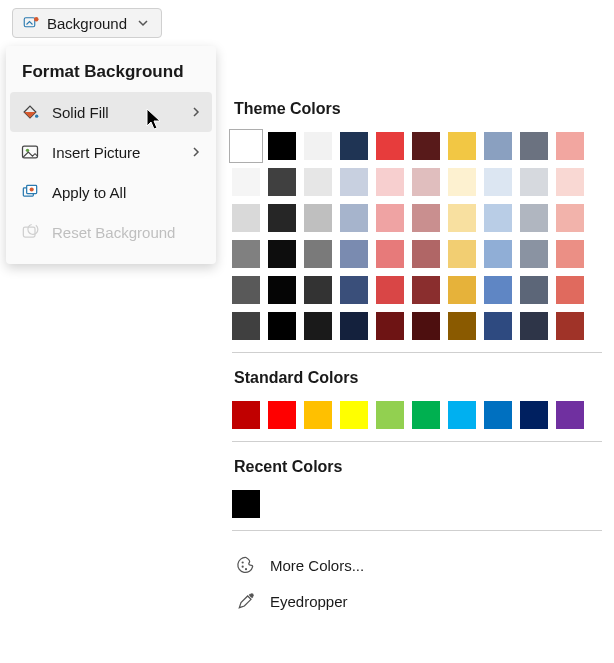 The width and height of the screenshot is (614, 663). Describe the element at coordinates (417, 565) in the screenshot. I see `more-colors-button: More Colors...` at that location.